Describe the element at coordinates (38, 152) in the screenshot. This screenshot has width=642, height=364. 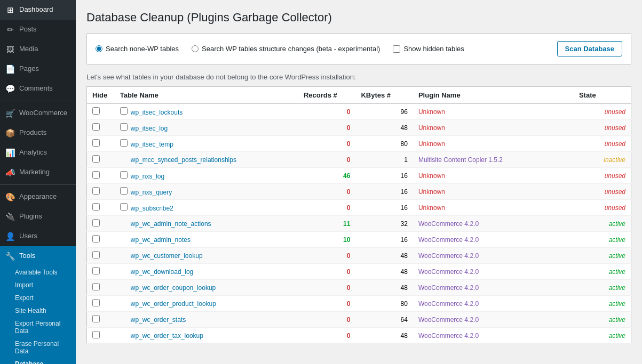
I see `sidebar-item-analytics: 📊 Analytics` at that location.